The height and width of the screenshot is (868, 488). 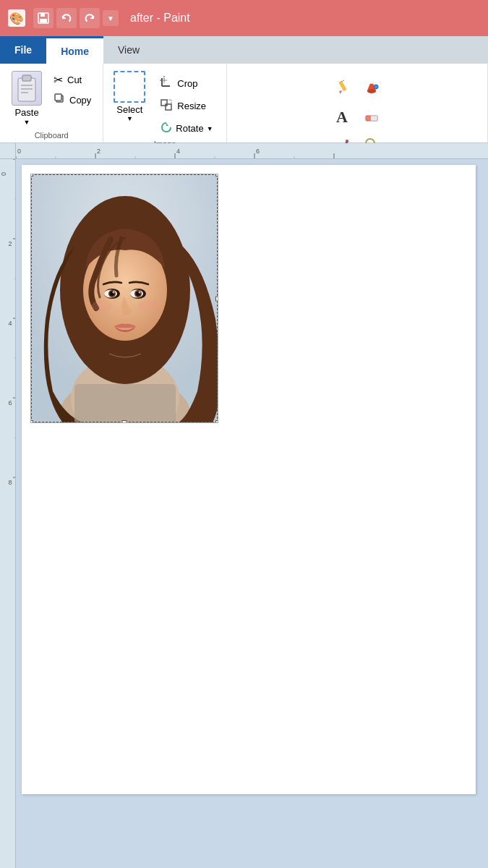 I want to click on crop-button: Crop, so click(x=187, y=84).